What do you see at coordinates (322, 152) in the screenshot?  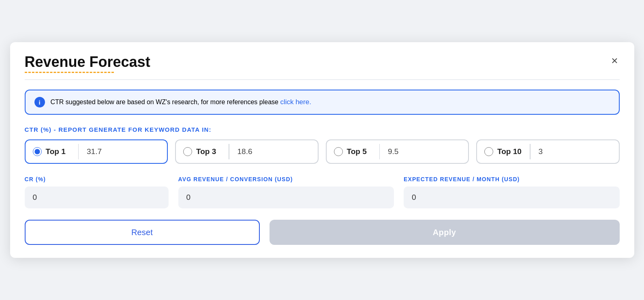 I see `ctr-radio-group: Top 1 31.7 Top 3 18.6 Top 5` at bounding box center [322, 152].